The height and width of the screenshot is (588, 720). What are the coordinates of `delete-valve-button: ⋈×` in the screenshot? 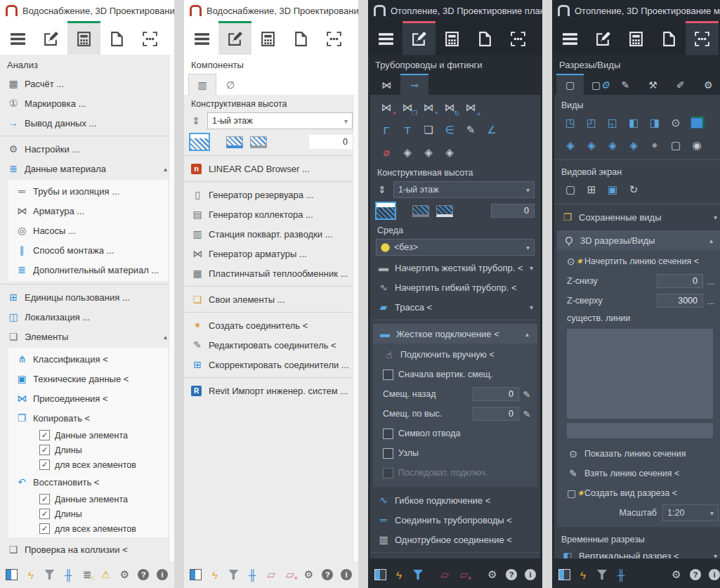 It's located at (386, 107).